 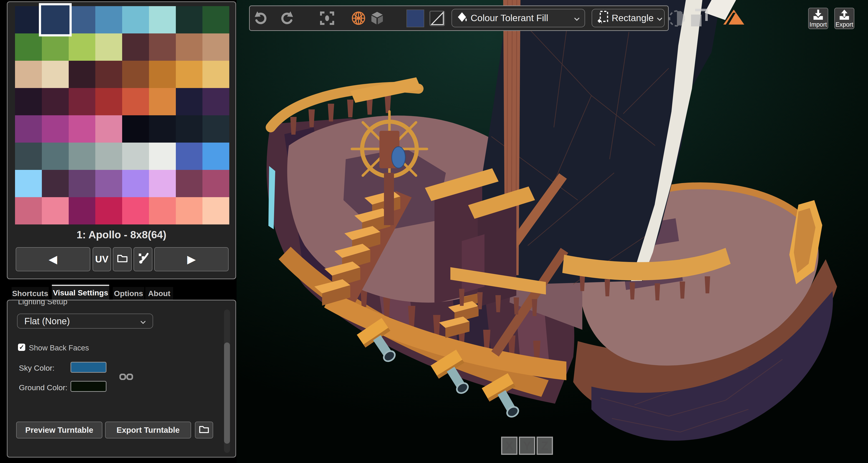 What do you see at coordinates (699, 18) in the screenshot?
I see `copy-frames-icon` at bounding box center [699, 18].